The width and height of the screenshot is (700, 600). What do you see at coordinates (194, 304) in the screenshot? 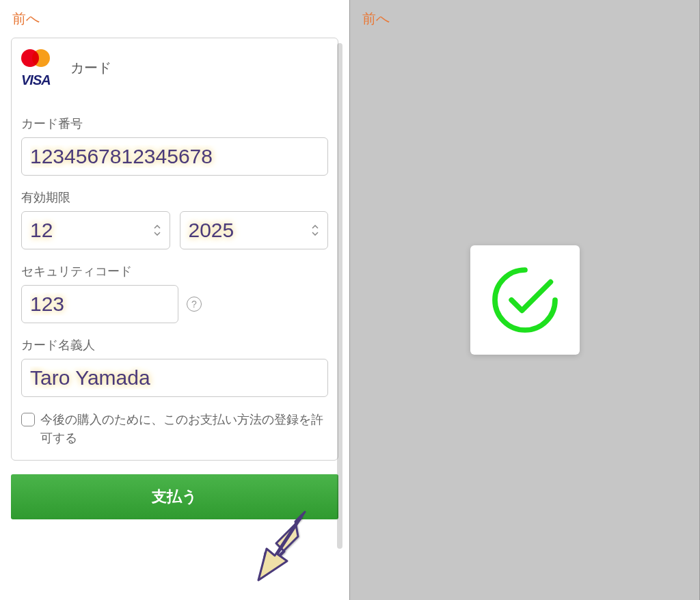
I see `help-icon: ?` at bounding box center [194, 304].